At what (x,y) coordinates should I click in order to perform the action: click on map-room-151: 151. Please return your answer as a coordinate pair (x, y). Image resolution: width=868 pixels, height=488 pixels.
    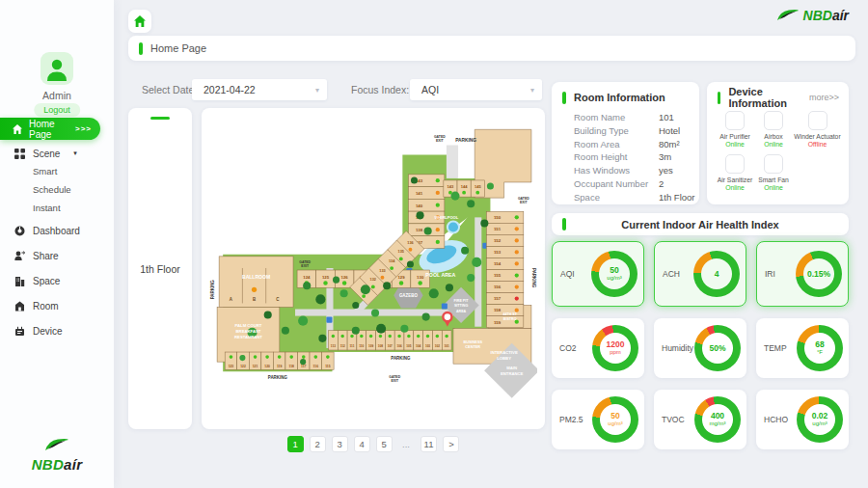
    Looking at the image, I should click on (504, 229).